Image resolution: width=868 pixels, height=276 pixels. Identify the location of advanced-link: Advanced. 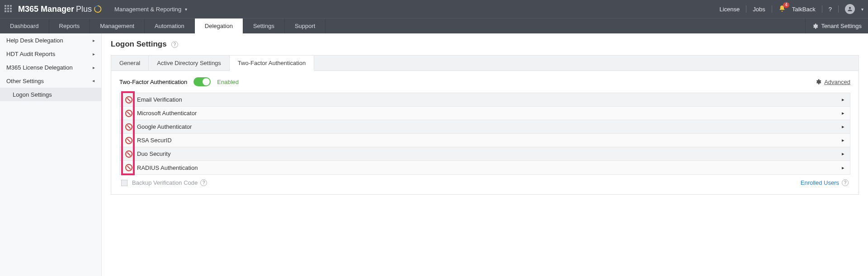
(833, 82).